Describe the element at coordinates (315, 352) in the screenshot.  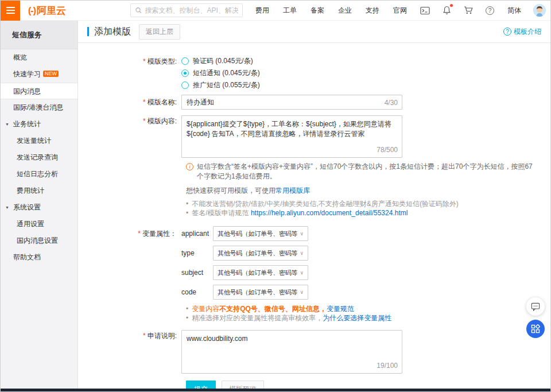
I see `application-description-row: *申请说明: www.cloudbility.com 19/100` at that location.